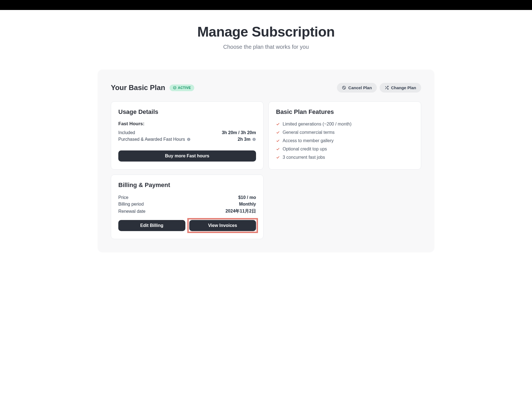 This screenshot has width=532, height=399. What do you see at coordinates (247, 198) in the screenshot?
I see `price-value: $10 / mo` at bounding box center [247, 198].